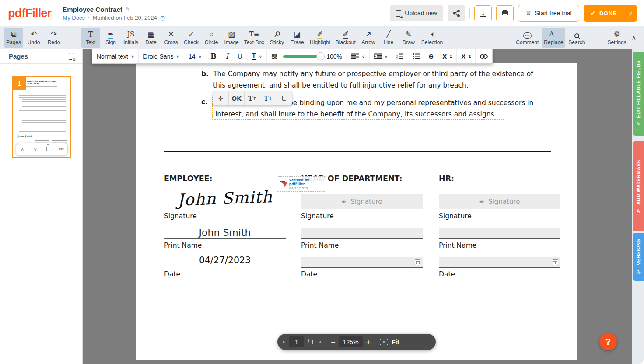  What do you see at coordinates (528, 36) in the screenshot?
I see `comment-bubble-icon: ⋯` at bounding box center [528, 36].